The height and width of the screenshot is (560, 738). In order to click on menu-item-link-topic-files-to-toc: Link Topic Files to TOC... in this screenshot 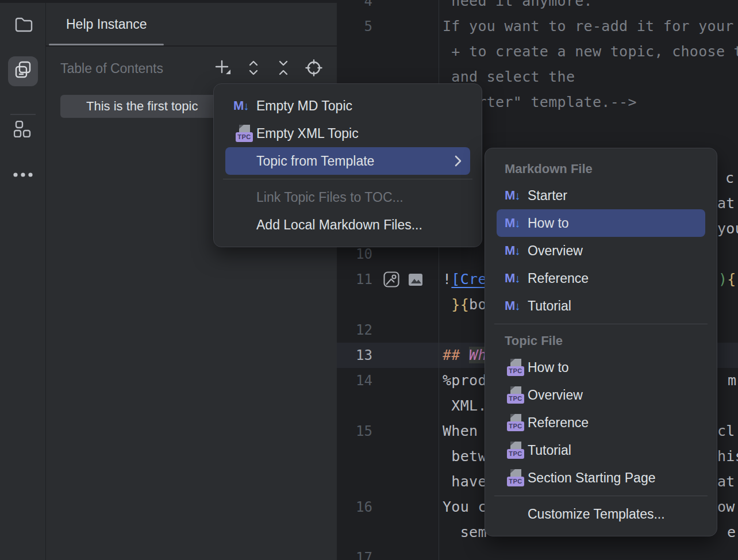, I will do `click(348, 197)`.